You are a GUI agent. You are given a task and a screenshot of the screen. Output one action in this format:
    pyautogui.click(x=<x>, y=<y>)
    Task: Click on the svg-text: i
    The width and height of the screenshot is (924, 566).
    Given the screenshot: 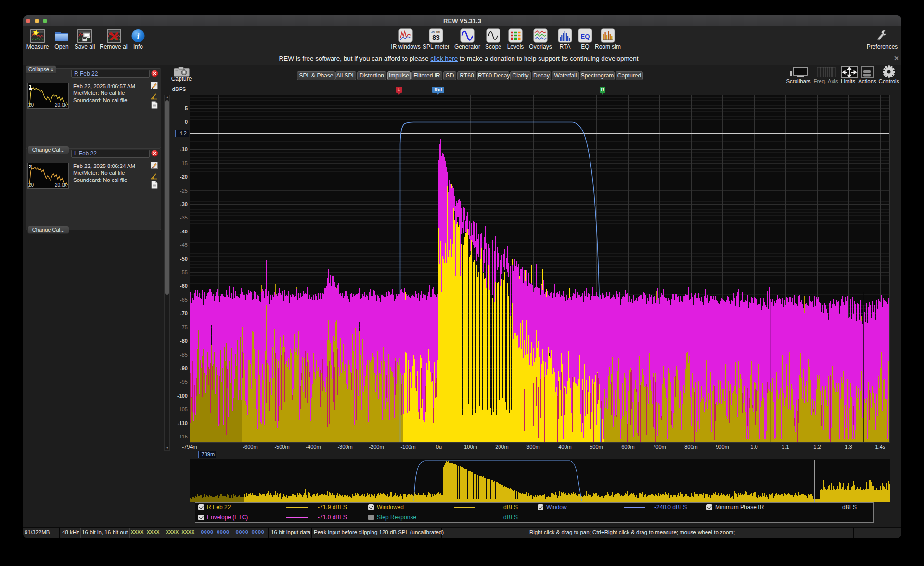 What is the action you would take?
    pyautogui.click(x=138, y=37)
    